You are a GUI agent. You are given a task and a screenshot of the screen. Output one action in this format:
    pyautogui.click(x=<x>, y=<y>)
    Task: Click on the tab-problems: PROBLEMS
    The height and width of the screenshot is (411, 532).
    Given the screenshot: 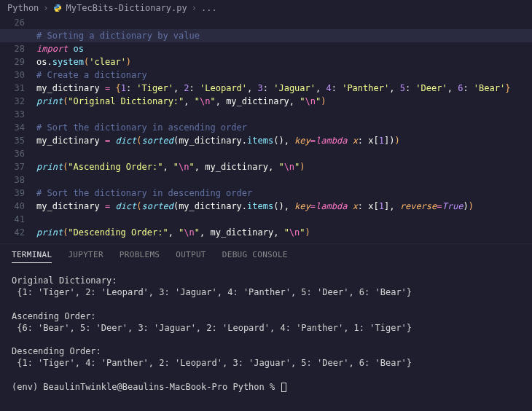 What is the action you would take?
    pyautogui.click(x=140, y=257)
    